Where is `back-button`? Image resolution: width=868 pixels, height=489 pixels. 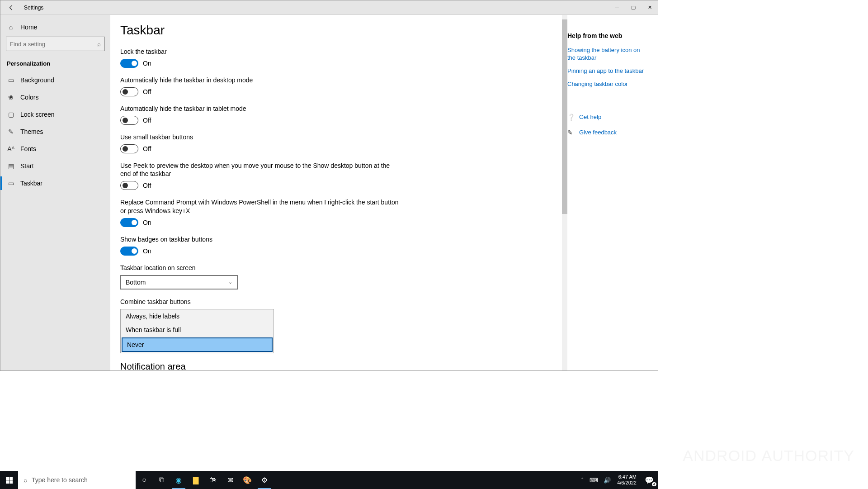 back-button is located at coordinates (11, 8).